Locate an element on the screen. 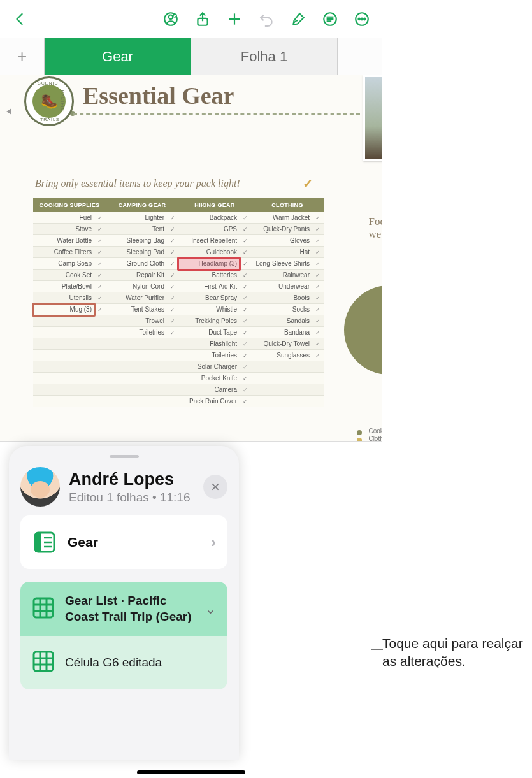 The width and height of the screenshot is (532, 778). format-brush-icon is located at coordinates (298, 19).